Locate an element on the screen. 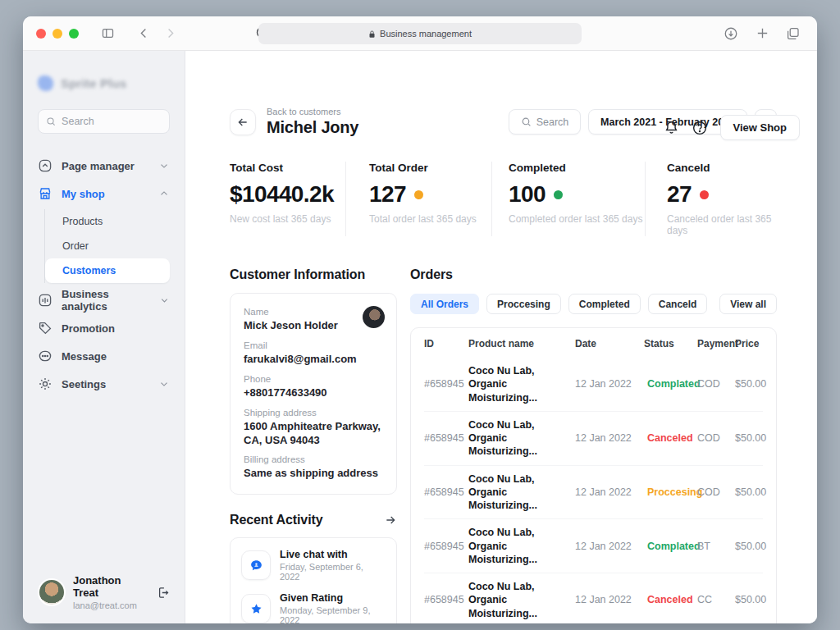 The image size is (840, 630). sidebar-toggle-icon is located at coordinates (107, 34).